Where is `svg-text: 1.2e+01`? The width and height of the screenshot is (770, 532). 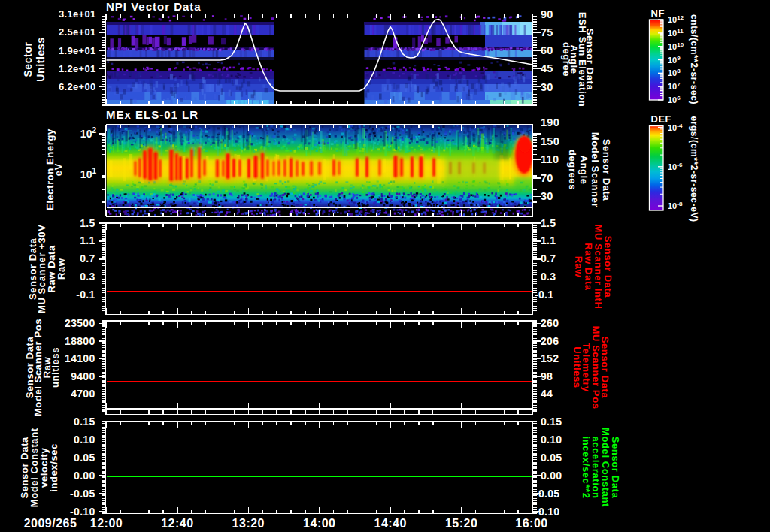
svg-text: 1.2e+01 is located at coordinates (77, 69).